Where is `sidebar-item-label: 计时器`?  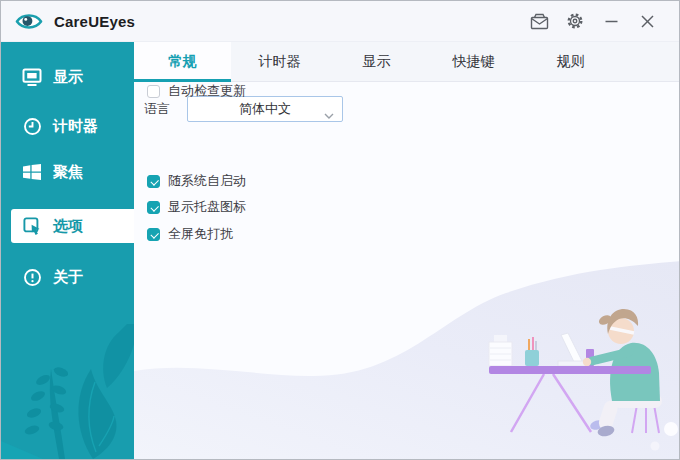
sidebar-item-label: 计时器 is located at coordinates (76, 126).